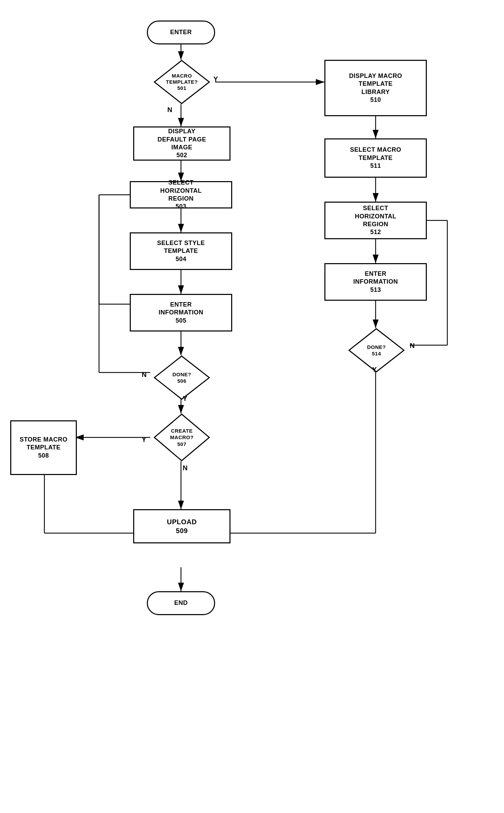 This screenshot has width=504, height=813. Describe the element at coordinates (43, 448) in the screenshot. I see `store-macro-508-label: STORE MACROTEMPLATE508` at that location.